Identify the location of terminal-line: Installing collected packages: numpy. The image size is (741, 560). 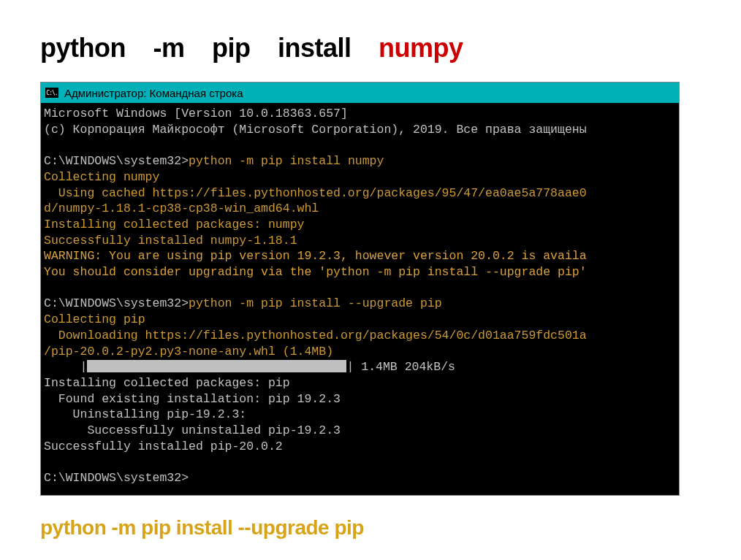
(174, 225).